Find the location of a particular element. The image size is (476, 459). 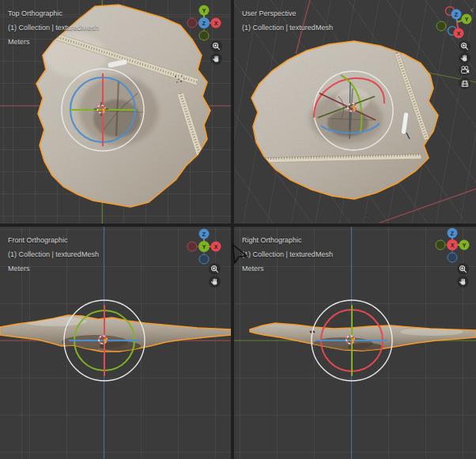

navigation-gizmo: Z X Y is located at coordinates (204, 246).